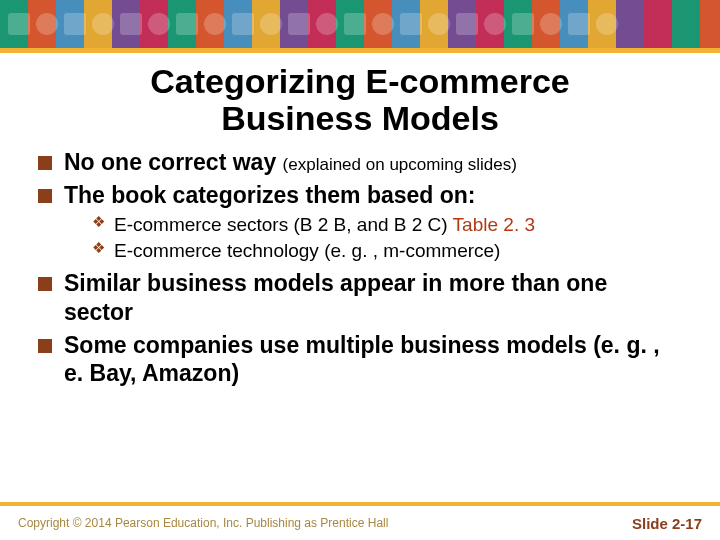  Describe the element at coordinates (360, 222) in the screenshot. I see `bullet-2: The book categorizes them based on: E-co…` at that location.